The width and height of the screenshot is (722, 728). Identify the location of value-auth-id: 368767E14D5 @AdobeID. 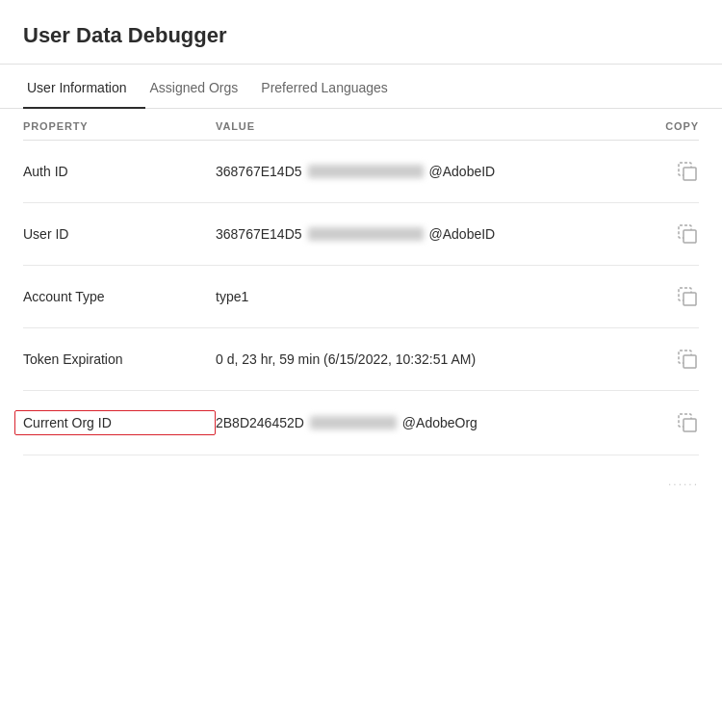
(419, 171).